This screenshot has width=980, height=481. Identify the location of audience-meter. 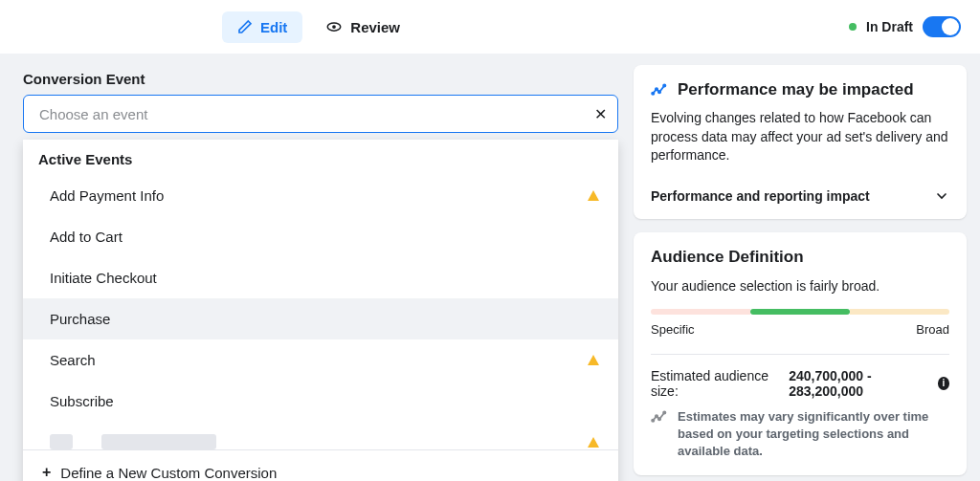
(800, 312).